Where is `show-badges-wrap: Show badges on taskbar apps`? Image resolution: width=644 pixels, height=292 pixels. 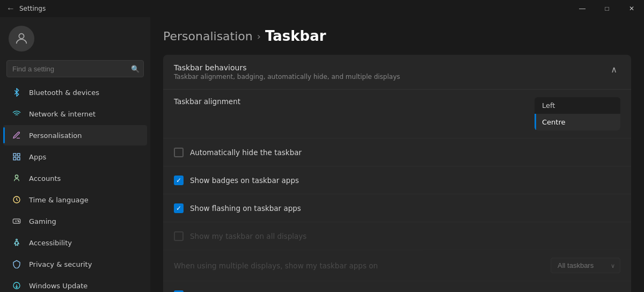
show-badges-wrap: Show badges on taskbar apps is located at coordinates (236, 180).